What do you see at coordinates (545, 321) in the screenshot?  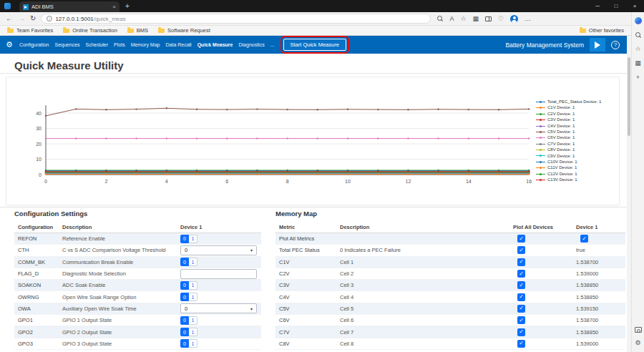 I see `plot-all-devices-cell: ✓` at bounding box center [545, 321].